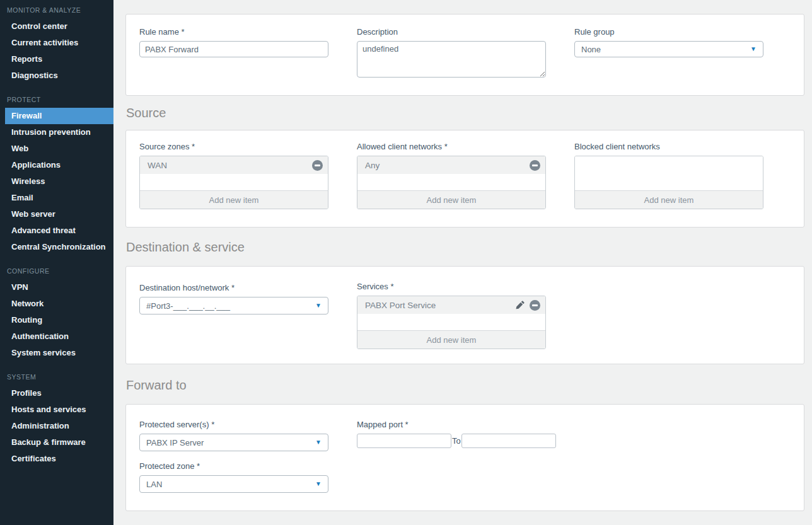 The width and height of the screenshot is (812, 525). What do you see at coordinates (57, 459) in the screenshot?
I see `sidebar-item-certificates: Certificates` at bounding box center [57, 459].